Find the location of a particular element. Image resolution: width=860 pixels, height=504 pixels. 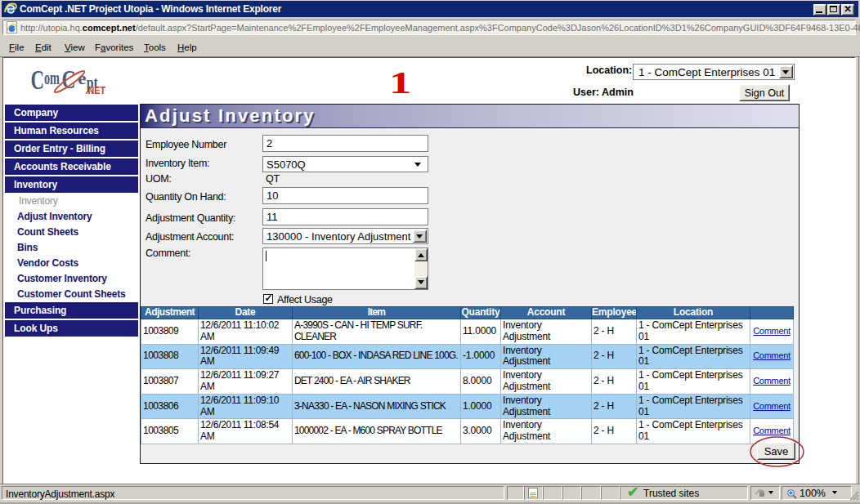

svg-text: C is located at coordinates (38, 80).